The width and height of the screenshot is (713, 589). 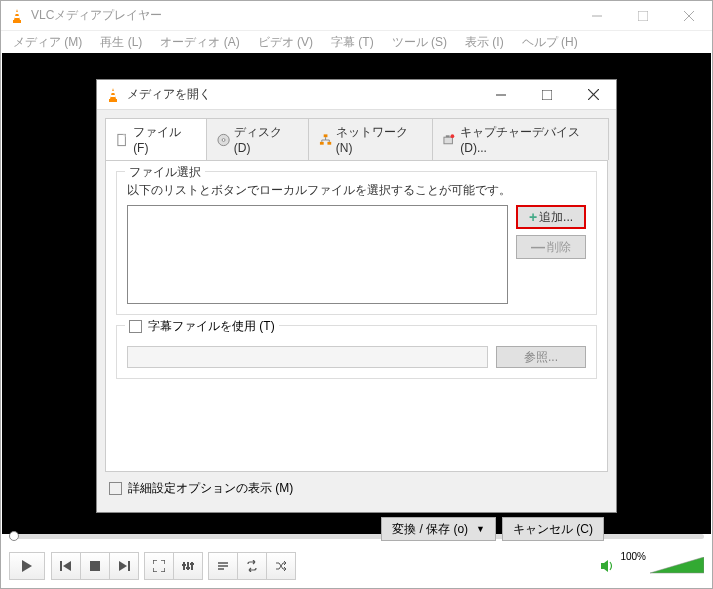 I want to click on main-title: VLCメディアプレイヤー, so click(x=302, y=16).